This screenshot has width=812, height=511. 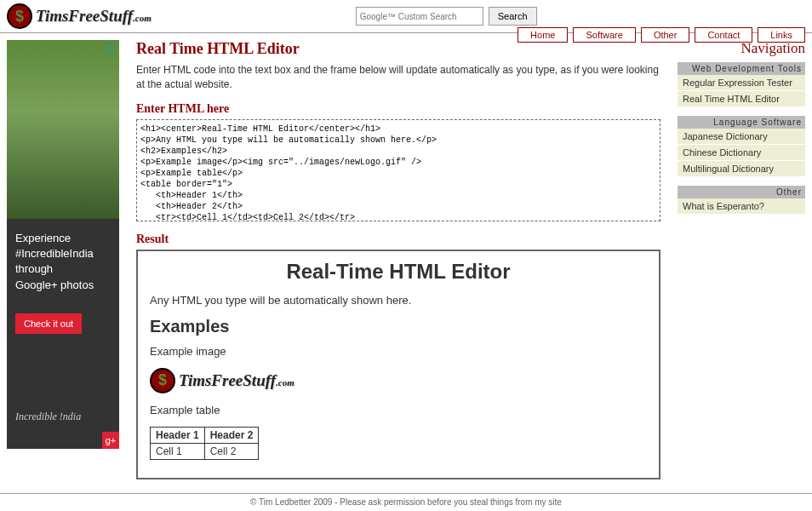 I want to click on nav-item-japanese: Japanese Dictionary, so click(x=741, y=136).